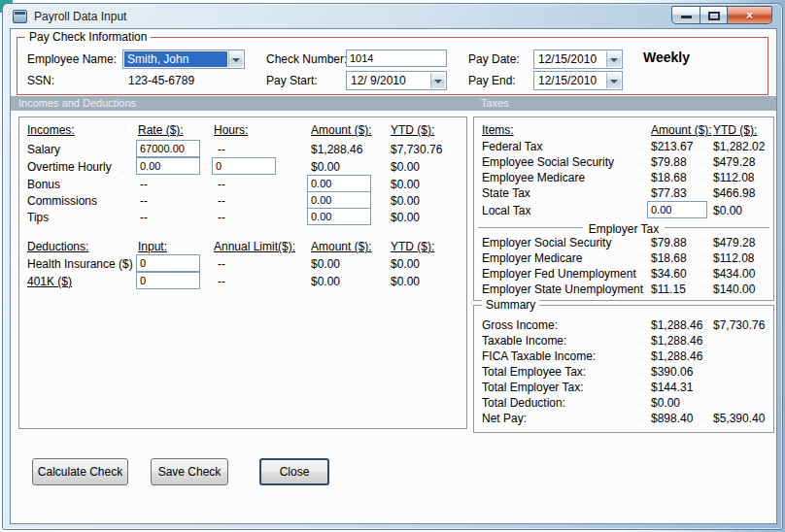 Image resolution: width=785 pixels, height=532 pixels. What do you see at coordinates (396, 81) in the screenshot?
I see `pay-start-picker: 12/ 9/2010` at bounding box center [396, 81].